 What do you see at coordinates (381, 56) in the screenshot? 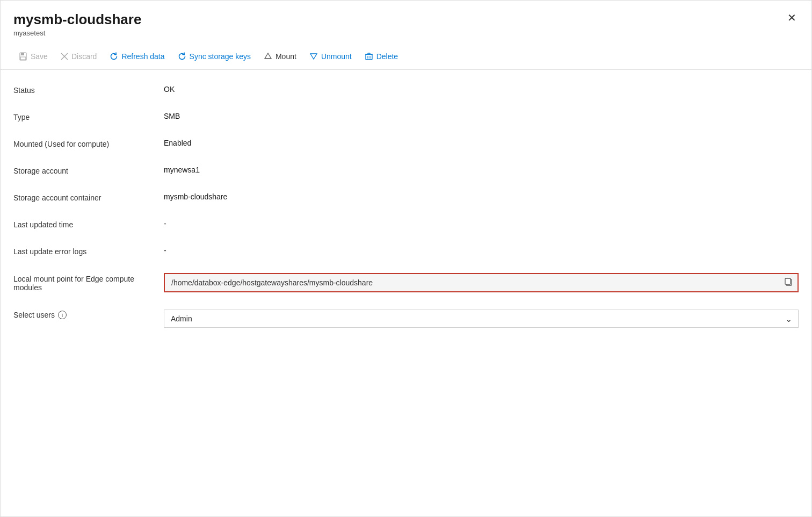
I see `delete-button: Delete` at bounding box center [381, 56].